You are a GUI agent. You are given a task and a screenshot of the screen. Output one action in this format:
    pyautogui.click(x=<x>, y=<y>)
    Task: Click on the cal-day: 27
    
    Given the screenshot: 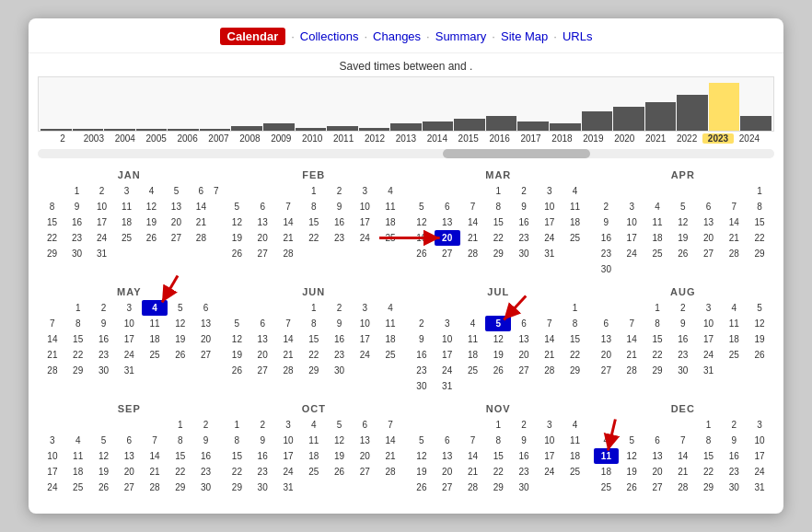 What is the action you would take?
    pyautogui.click(x=524, y=370)
    